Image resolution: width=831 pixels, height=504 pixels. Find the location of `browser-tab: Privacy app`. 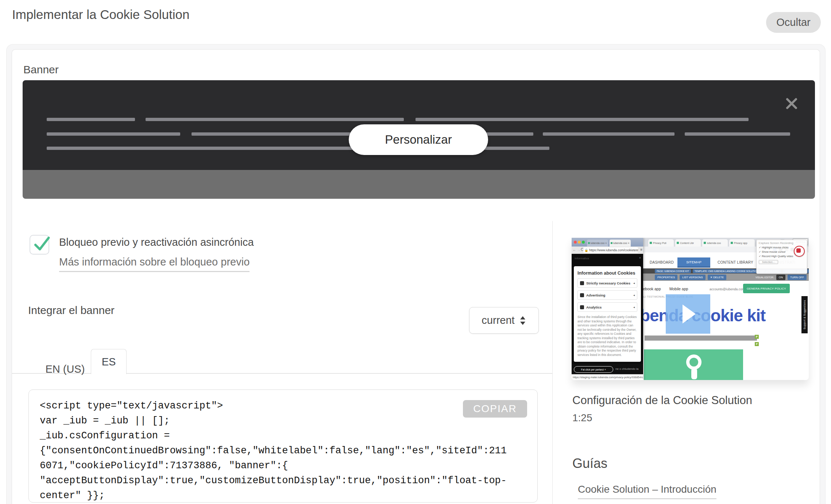

browser-tab: Privacy app is located at coordinates (742, 243).